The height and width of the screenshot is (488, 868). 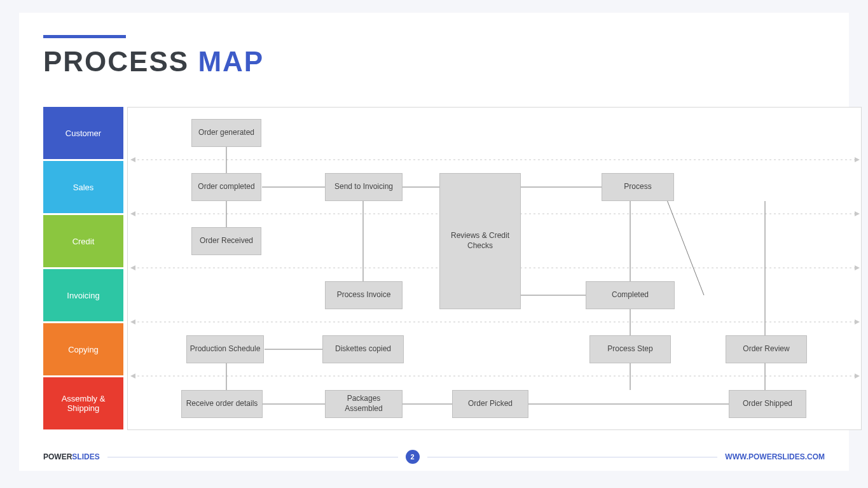 I want to click on title-rule, so click(x=85, y=37).